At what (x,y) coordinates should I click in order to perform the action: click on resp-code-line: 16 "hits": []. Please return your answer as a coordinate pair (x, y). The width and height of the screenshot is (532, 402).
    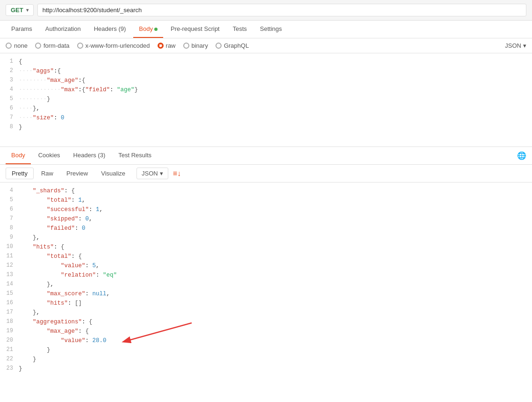
    Looking at the image, I should click on (266, 303).